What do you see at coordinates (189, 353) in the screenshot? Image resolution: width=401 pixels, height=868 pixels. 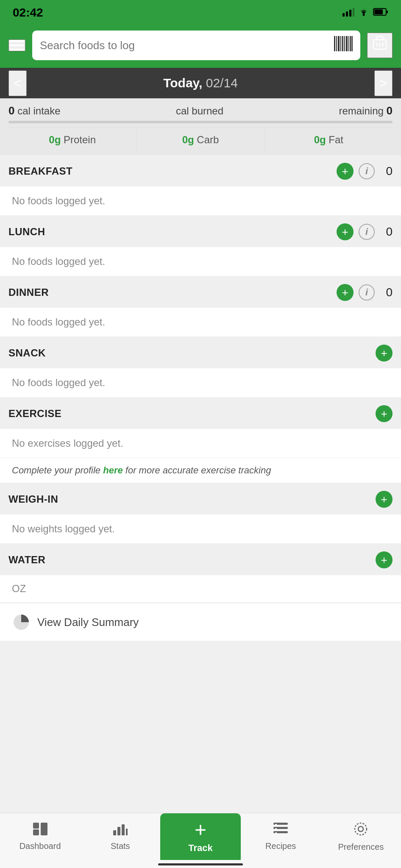 I see `snack-title: SNACK` at bounding box center [189, 353].